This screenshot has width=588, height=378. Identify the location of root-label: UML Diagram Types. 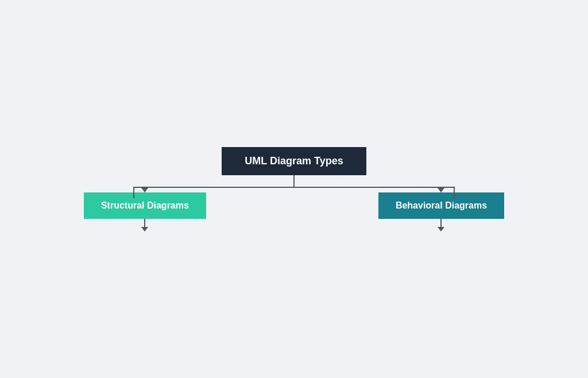
(294, 161).